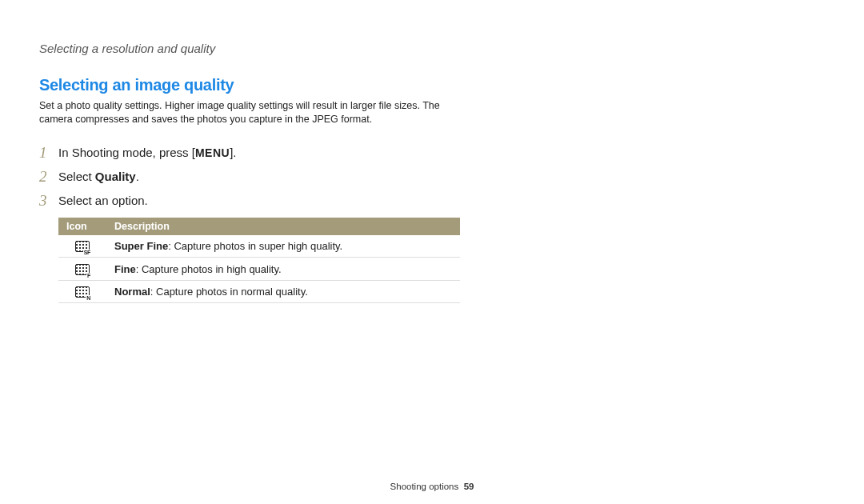 Image resolution: width=864 pixels, height=504 pixels. Describe the element at coordinates (469, 486) in the screenshot. I see `page-number: 59` at that location.